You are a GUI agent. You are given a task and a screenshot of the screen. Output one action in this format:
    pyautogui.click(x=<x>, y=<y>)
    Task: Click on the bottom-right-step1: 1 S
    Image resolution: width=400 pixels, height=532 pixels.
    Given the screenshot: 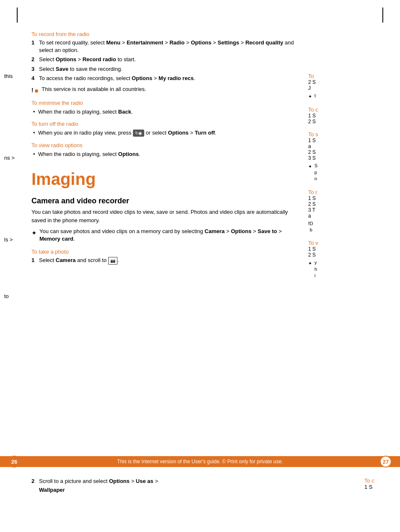 What is the action you would take?
    pyautogui.click(x=381, y=487)
    